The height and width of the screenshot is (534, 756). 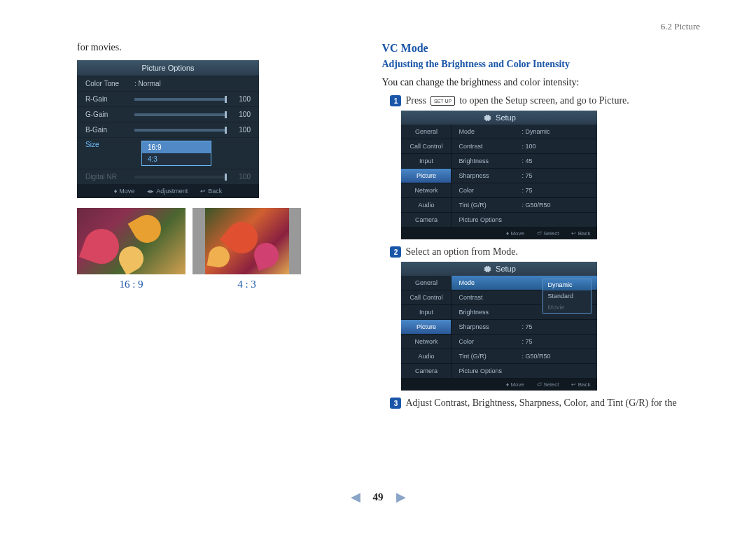 I want to click on osd-row-rgain: R-Gain 100, so click(x=168, y=99).